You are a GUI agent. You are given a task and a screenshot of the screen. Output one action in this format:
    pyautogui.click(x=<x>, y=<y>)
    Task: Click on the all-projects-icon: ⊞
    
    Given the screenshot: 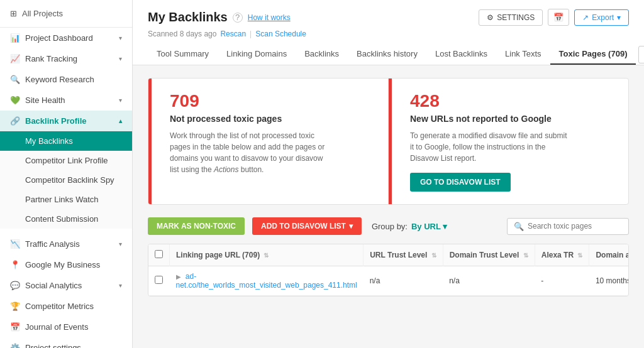 What is the action you would take?
    pyautogui.click(x=14, y=14)
    